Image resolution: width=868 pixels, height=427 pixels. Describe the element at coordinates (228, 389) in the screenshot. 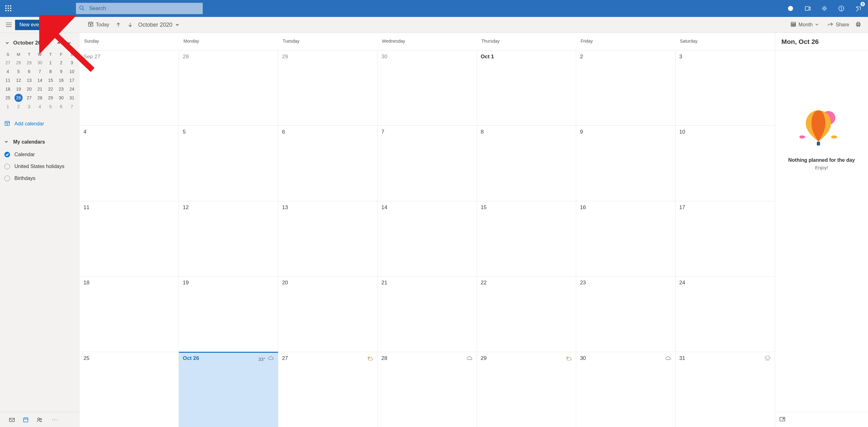

I see `calendar-cell: Oct 2633°` at that location.